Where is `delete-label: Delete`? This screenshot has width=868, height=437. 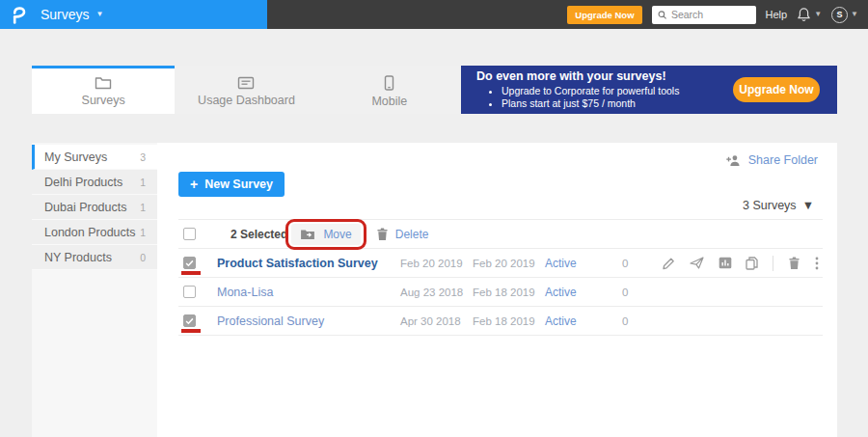 delete-label: Delete is located at coordinates (413, 234).